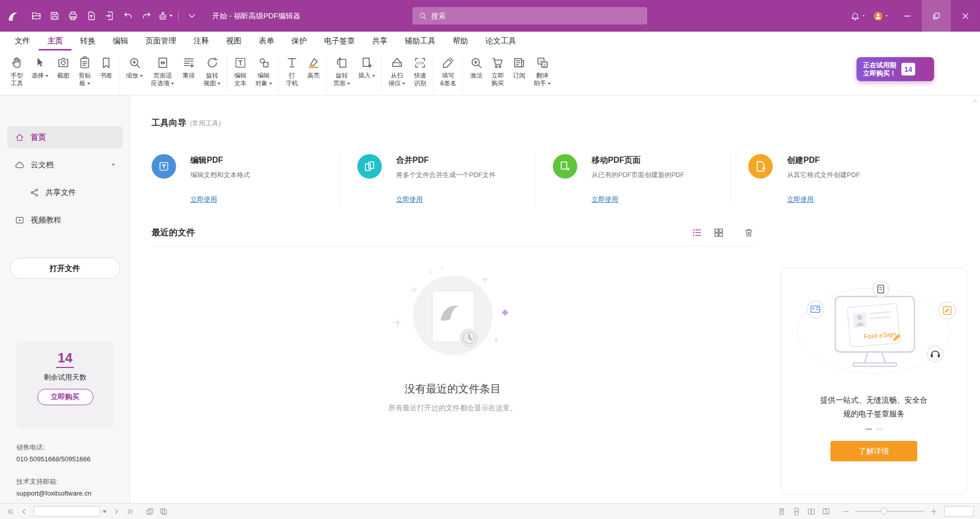 Image resolution: width=980 pixels, height=519 pixels. Describe the element at coordinates (879, 429) in the screenshot. I see `carousel-dot` at that location.